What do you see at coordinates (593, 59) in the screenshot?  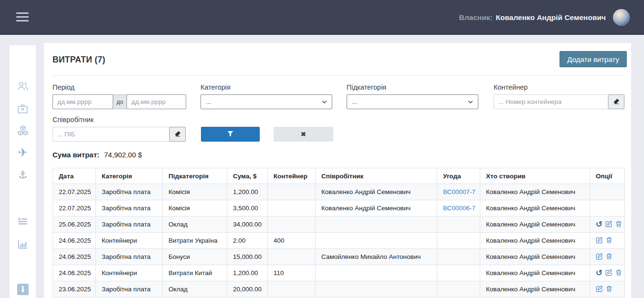 I see `add-expense-button: Додати витрату` at bounding box center [593, 59].